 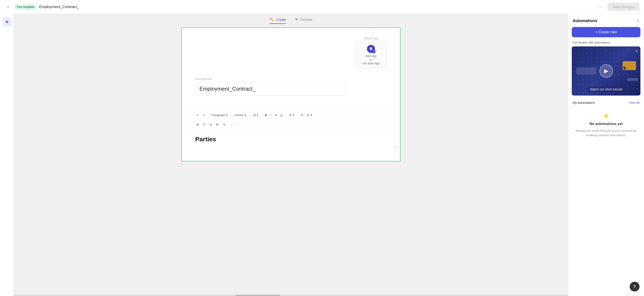 I want to click on logo-add-icon, so click(x=371, y=49).